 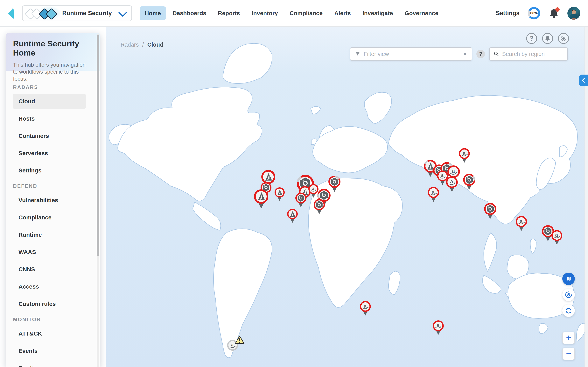 What do you see at coordinates (294, 13) in the screenshot?
I see `top-header: Runtime Security HomeDashboardsReportsIn…` at bounding box center [294, 13].